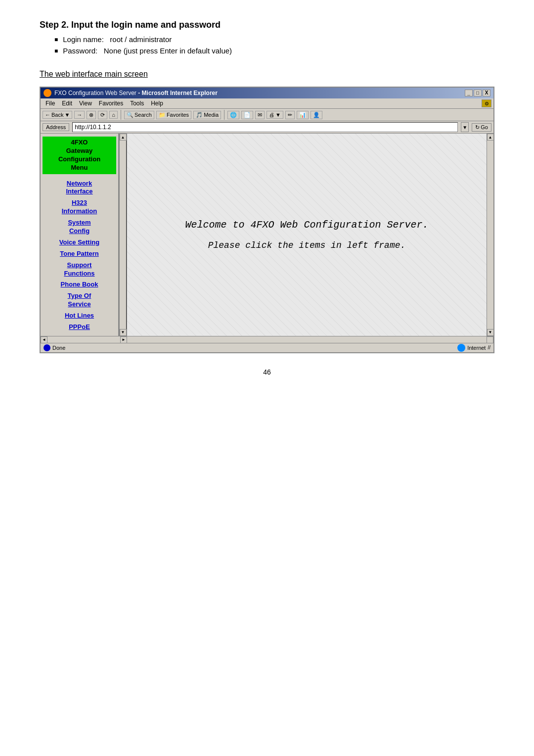 Image resolution: width=534 pixels, height=756 pixels. Describe the element at coordinates (274, 45) in the screenshot. I see `credential-list: Login name: root / administrator Passwor…` at that location.